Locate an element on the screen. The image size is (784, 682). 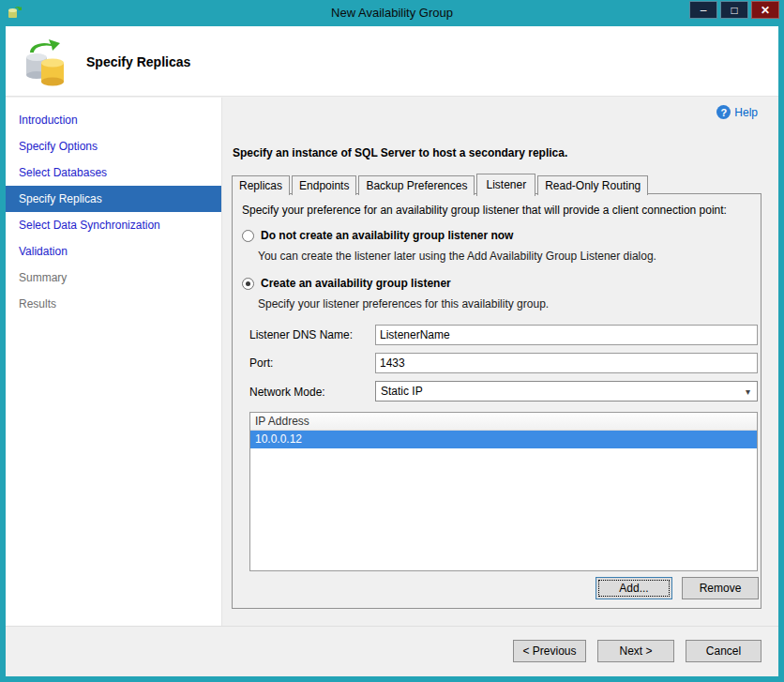
radio-no-listener-label: Do not create an availability group list… is located at coordinates (386, 235).